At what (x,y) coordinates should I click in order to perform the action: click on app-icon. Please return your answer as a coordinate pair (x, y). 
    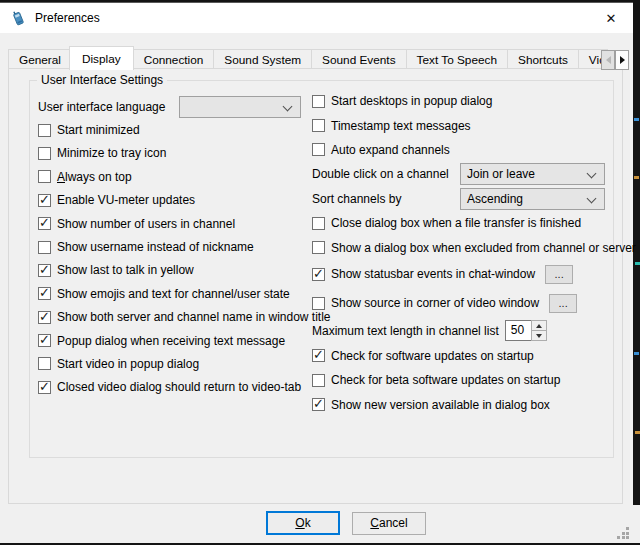
    Looking at the image, I should click on (18, 18).